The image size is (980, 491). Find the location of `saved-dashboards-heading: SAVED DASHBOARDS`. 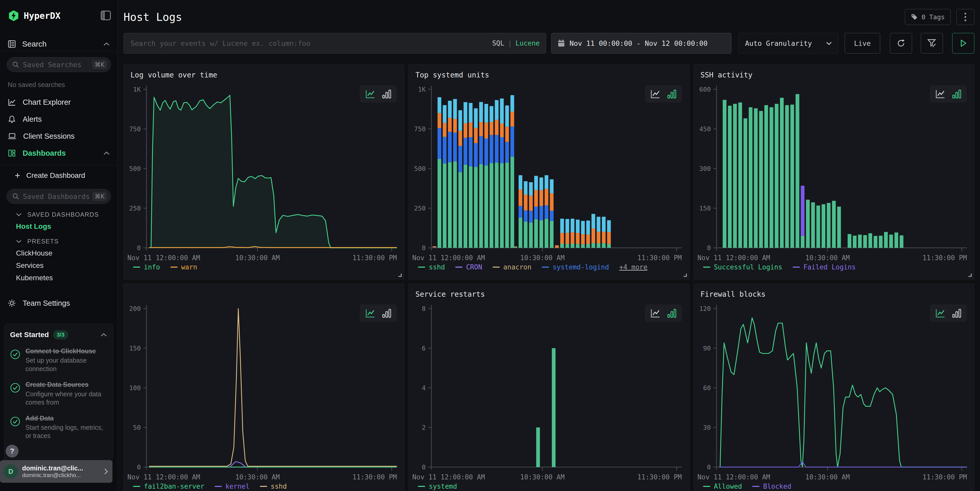

saved-dashboards-heading: SAVED DASHBOARDS is located at coordinates (67, 215).